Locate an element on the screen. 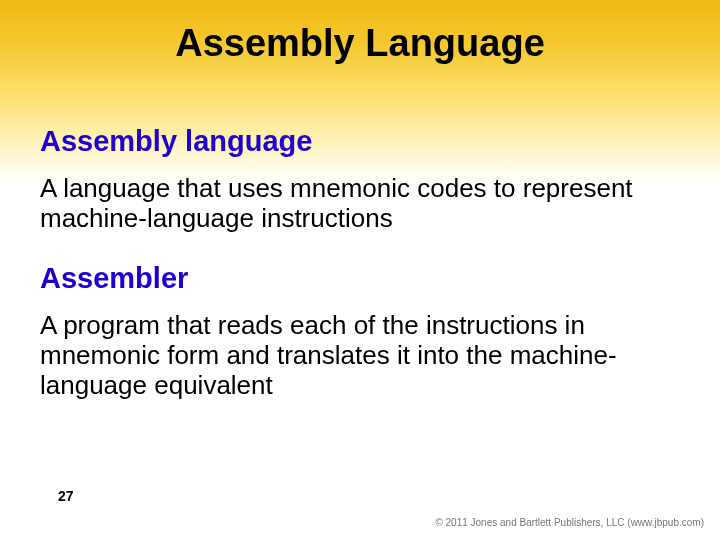 This screenshot has width=720, height=540. slide-title: Assembly Language is located at coordinates (360, 44).